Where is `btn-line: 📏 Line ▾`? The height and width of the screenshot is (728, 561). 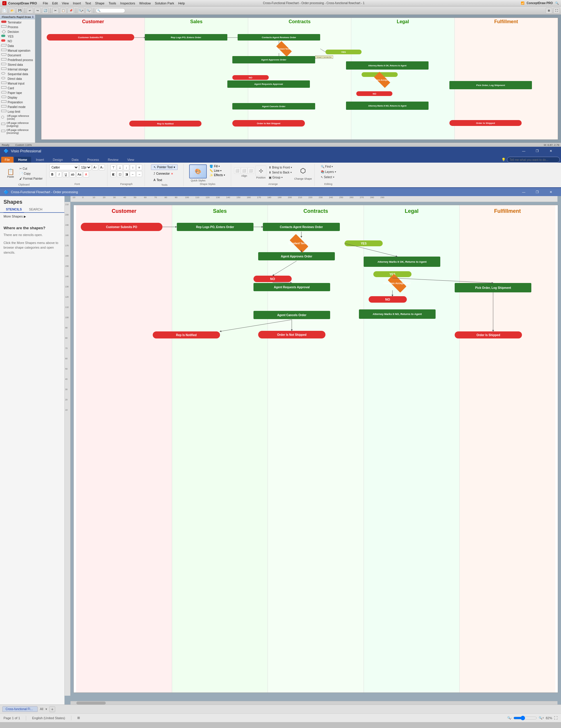
btn-line: 📏 Line ▾ is located at coordinates (217, 171).